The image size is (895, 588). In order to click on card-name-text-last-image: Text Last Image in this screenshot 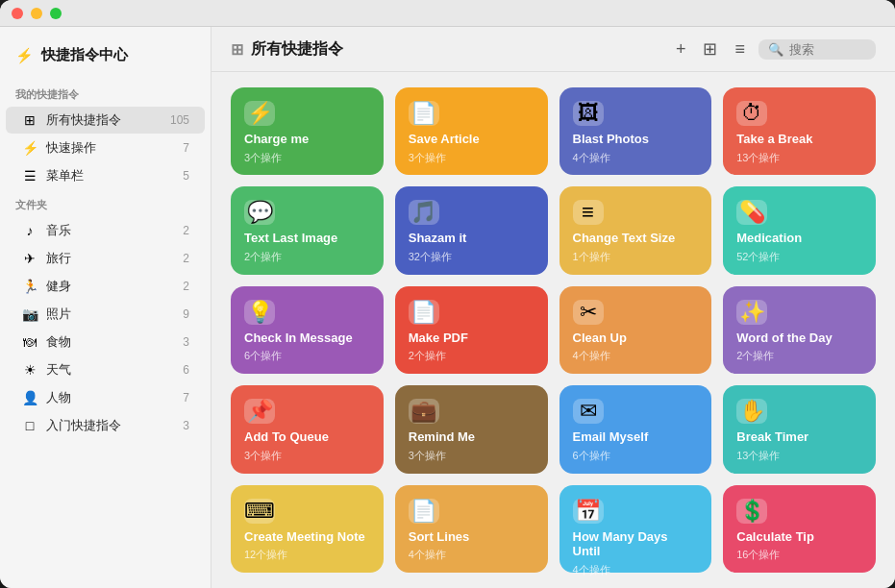, I will do `click(308, 238)`.